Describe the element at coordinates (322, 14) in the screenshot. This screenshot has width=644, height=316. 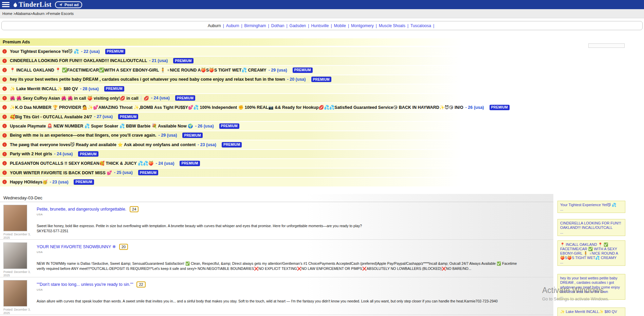
I see `breadcrumb-bar: Home >Alabama>Auburn >Female Escorts` at that location.